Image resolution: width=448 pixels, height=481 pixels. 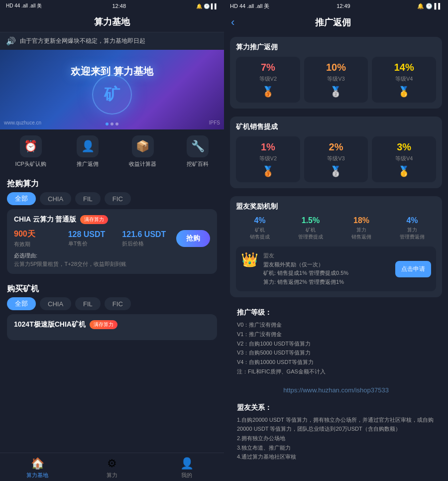 I want to click on nav-item-hashrate: ⚙ 算力, so click(x=112, y=468).